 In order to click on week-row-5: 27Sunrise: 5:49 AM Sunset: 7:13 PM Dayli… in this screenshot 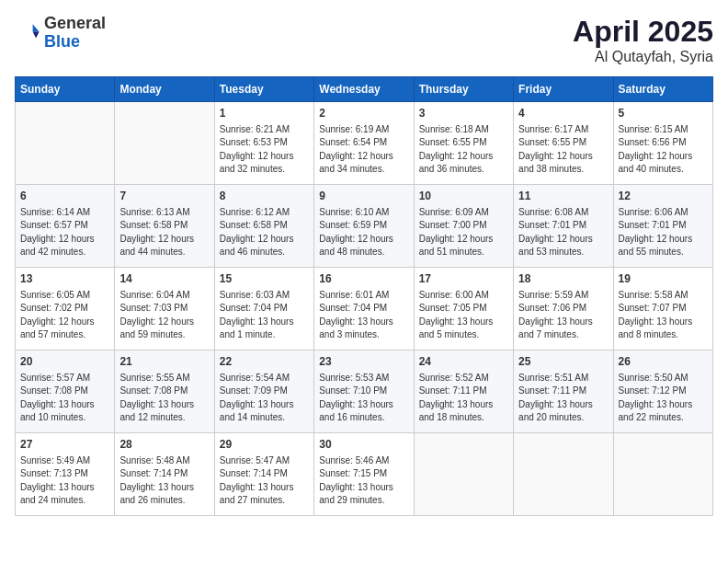, I will do `click(364, 475)`.